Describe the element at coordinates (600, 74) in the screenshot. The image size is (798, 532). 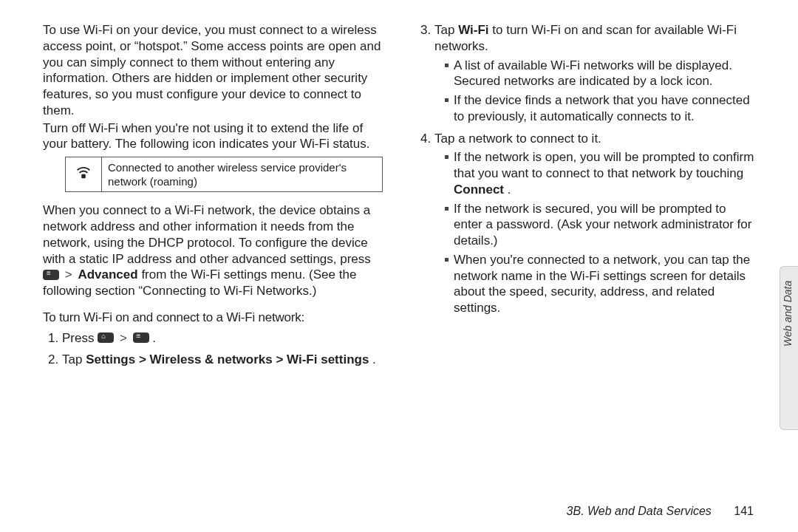
I see `sub-bullet: A list of available Wi-Fi networks will …` at that location.